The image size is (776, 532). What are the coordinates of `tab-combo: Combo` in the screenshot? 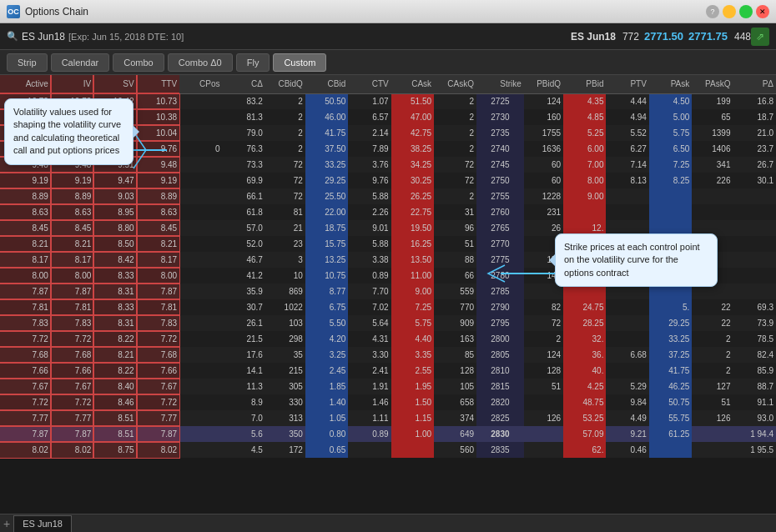 It's located at (139, 63).